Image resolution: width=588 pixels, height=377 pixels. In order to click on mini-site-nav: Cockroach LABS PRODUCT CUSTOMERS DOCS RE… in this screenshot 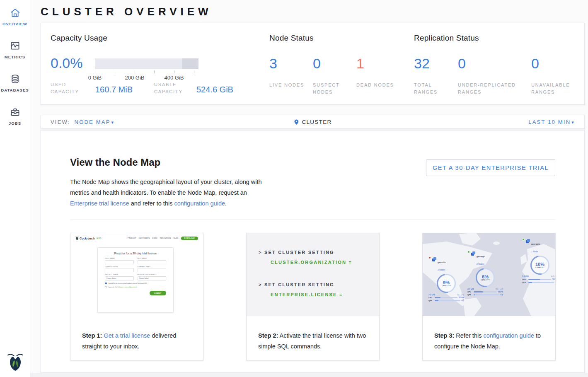, I will do `click(137, 238)`.